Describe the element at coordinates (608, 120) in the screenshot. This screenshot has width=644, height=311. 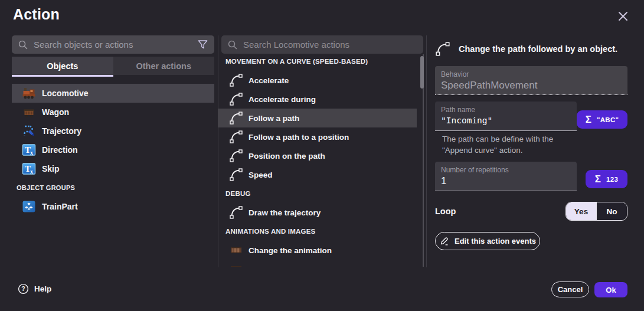
I see `expression-type-label: "ABC"` at that location.